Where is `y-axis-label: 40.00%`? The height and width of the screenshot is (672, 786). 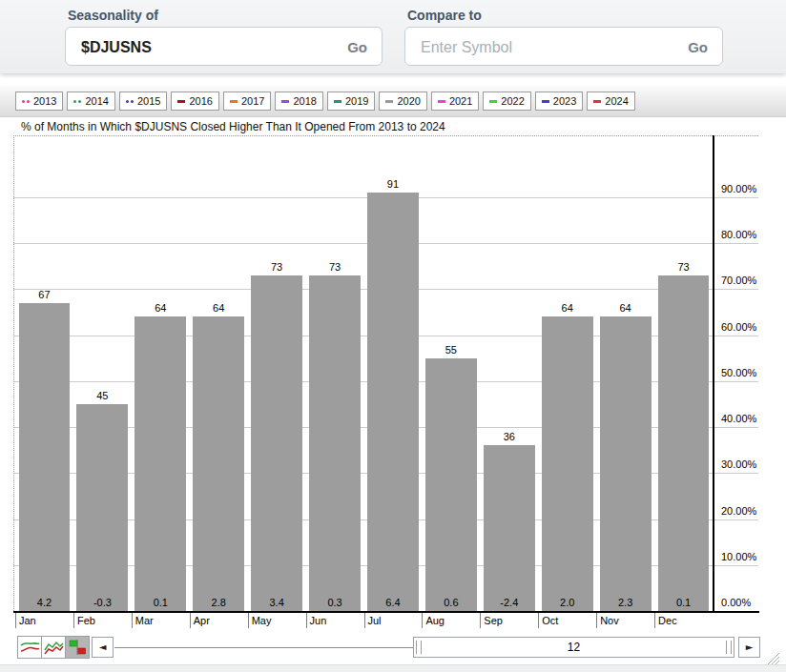 y-axis-label: 40.00% is located at coordinates (748, 419).